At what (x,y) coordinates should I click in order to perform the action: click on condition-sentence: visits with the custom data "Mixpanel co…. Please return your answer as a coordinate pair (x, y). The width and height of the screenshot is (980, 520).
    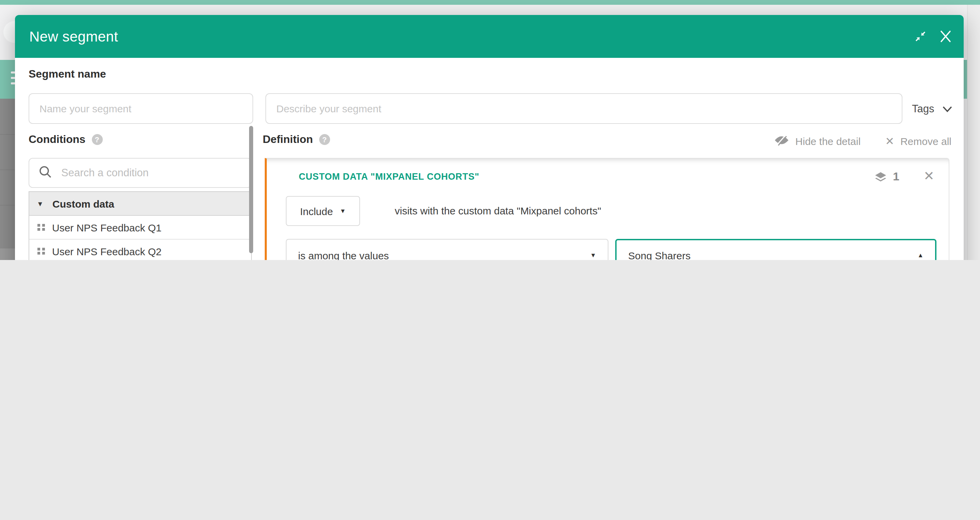
    Looking at the image, I should click on (498, 211).